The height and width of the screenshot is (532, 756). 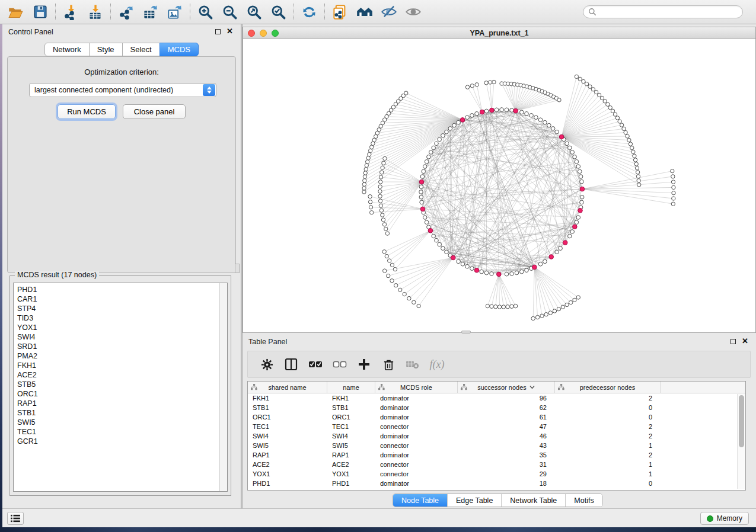 I want to click on refresh-layout-icon, so click(x=310, y=12).